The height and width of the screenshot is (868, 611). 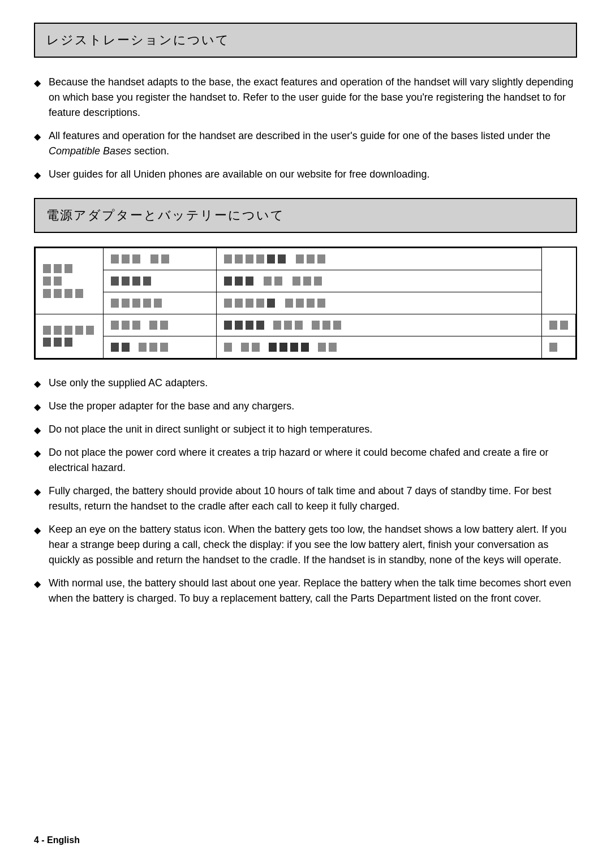 What do you see at coordinates (313, 406) in the screenshot?
I see `list-item-text: Use the proper adapter for the base and …` at bounding box center [313, 406].